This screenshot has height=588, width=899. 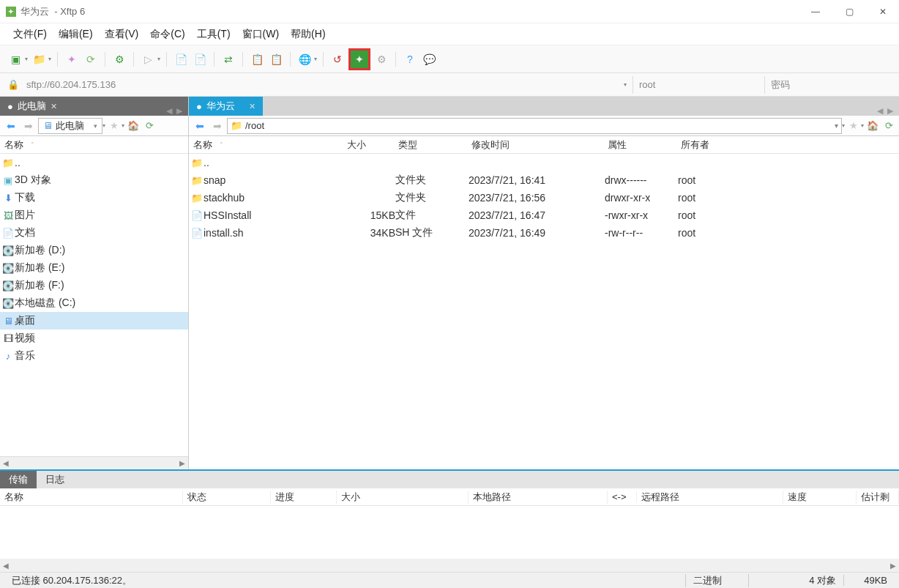 I want to click on tab-local: ● 此电脑✕, so click(x=32, y=106).